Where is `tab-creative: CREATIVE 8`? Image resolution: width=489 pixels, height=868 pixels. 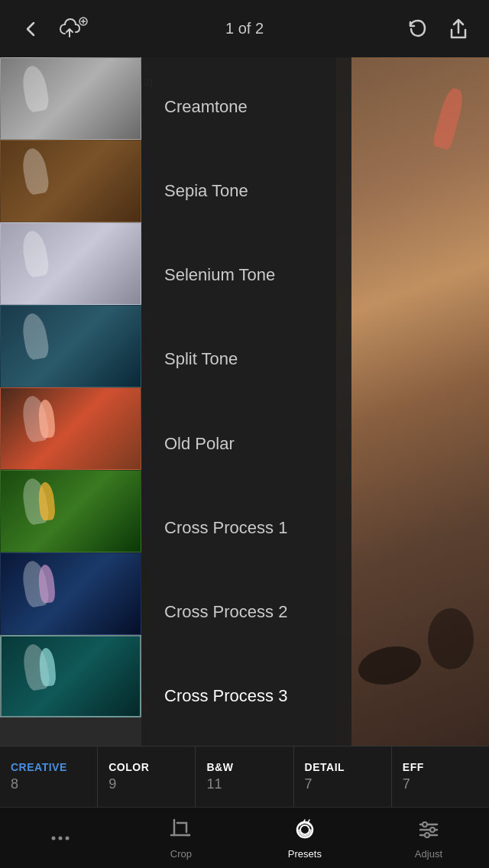
tab-creative: CREATIVE 8 is located at coordinates (49, 776).